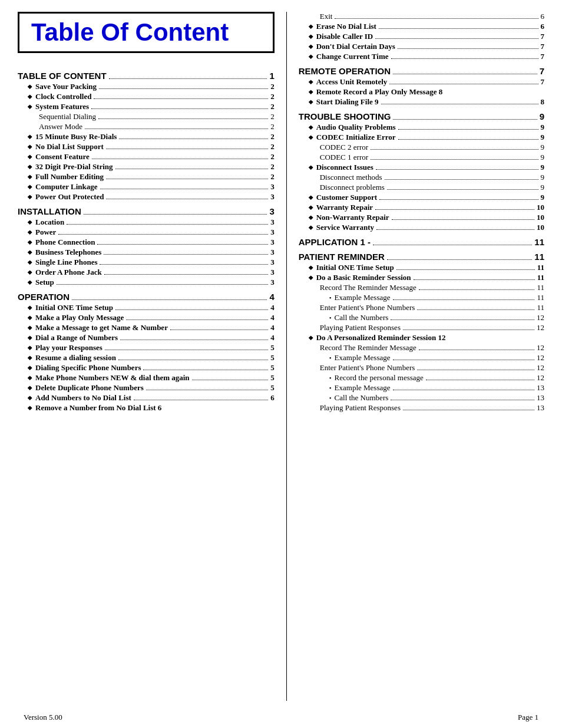  What do you see at coordinates (541, 398) in the screenshot?
I see `page-number: 13` at bounding box center [541, 398].